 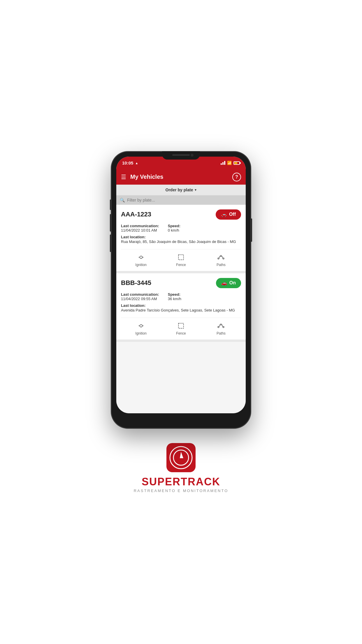 I want to click on brand-logo, so click(x=181, y=458).